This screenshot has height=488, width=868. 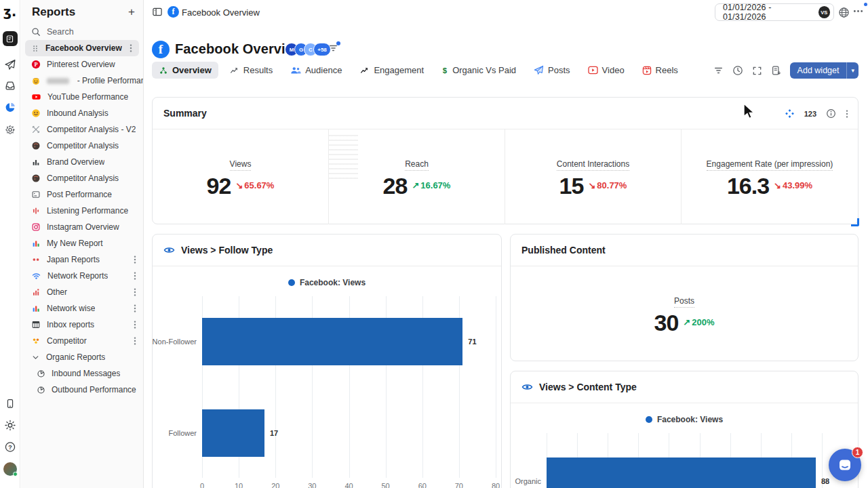 What do you see at coordinates (593, 178) in the screenshot?
I see `metric-content-interactions: Content Interactions15↘80.77%` at bounding box center [593, 178].